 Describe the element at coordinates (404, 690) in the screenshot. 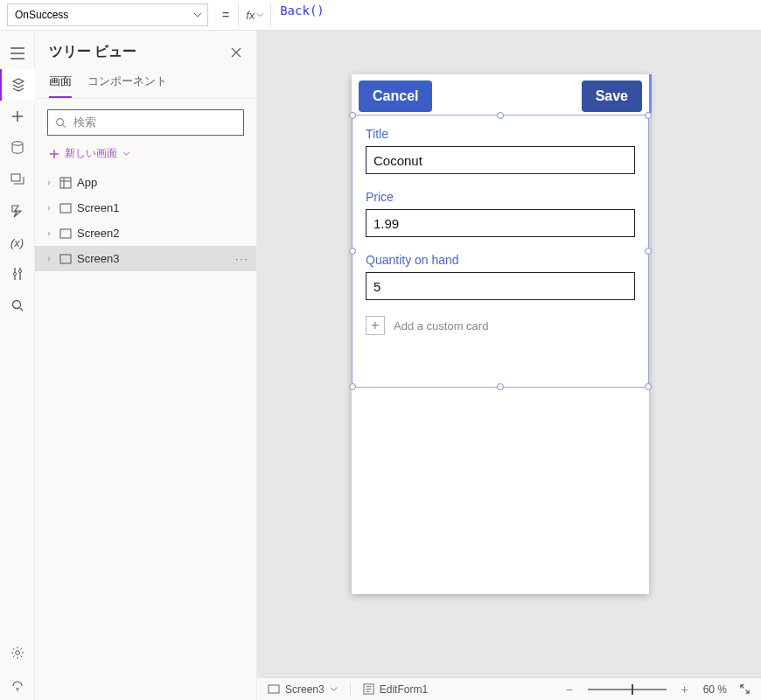

I see `status-control-label: EditForm1` at that location.